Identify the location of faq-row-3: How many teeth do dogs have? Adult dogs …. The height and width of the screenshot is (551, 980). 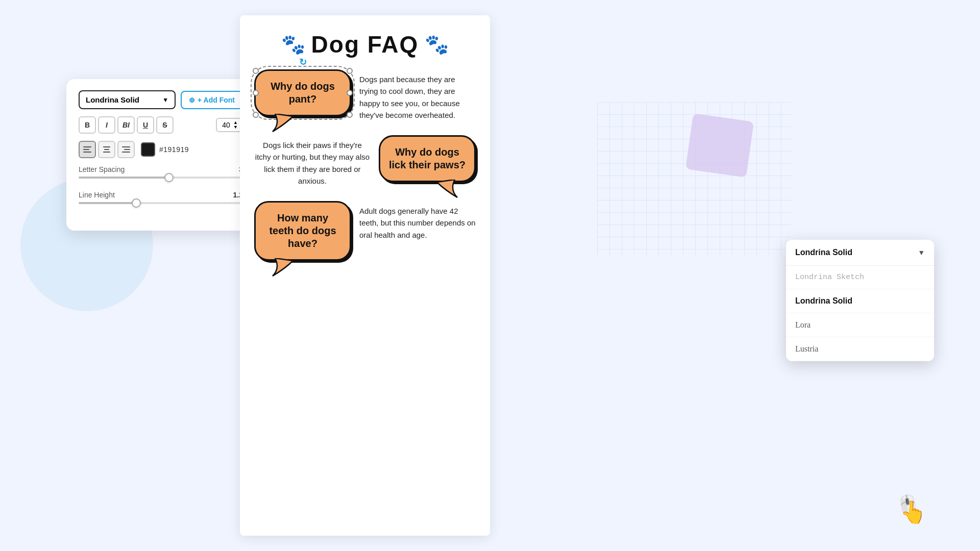
(365, 231).